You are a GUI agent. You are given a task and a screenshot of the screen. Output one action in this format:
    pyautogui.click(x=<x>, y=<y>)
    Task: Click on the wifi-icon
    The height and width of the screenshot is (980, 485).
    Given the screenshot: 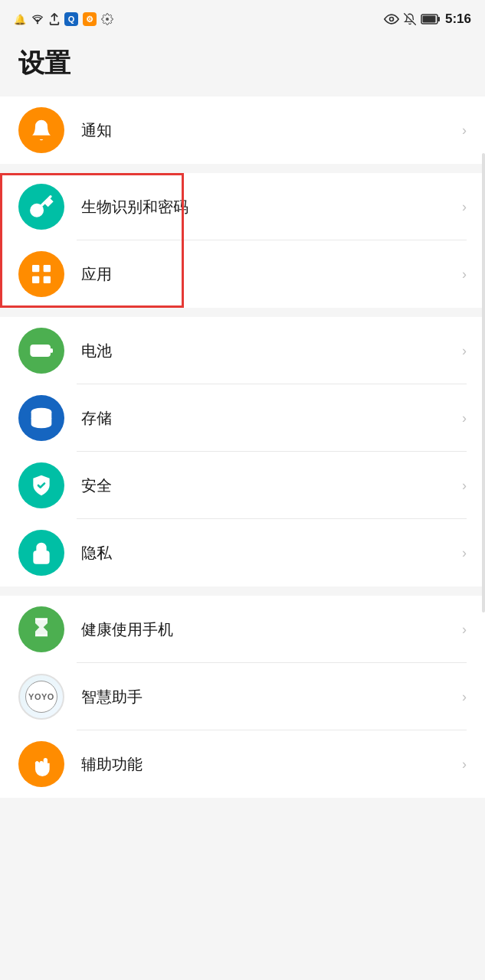 What is the action you would take?
    pyautogui.click(x=38, y=19)
    